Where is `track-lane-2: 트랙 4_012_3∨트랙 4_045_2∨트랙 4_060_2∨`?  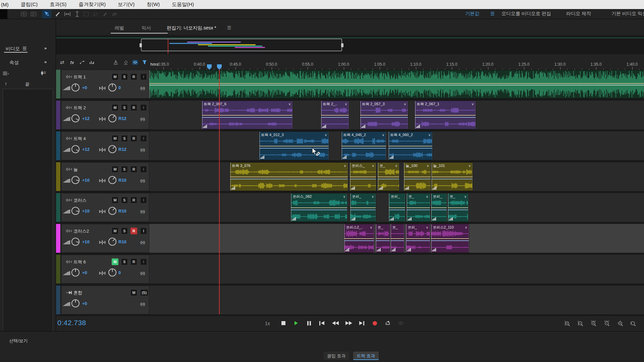
track-lane-2: 트랙 4_012_3∨트랙 4_045_2∨트랙 4_060_2∨ is located at coordinates (396, 146).